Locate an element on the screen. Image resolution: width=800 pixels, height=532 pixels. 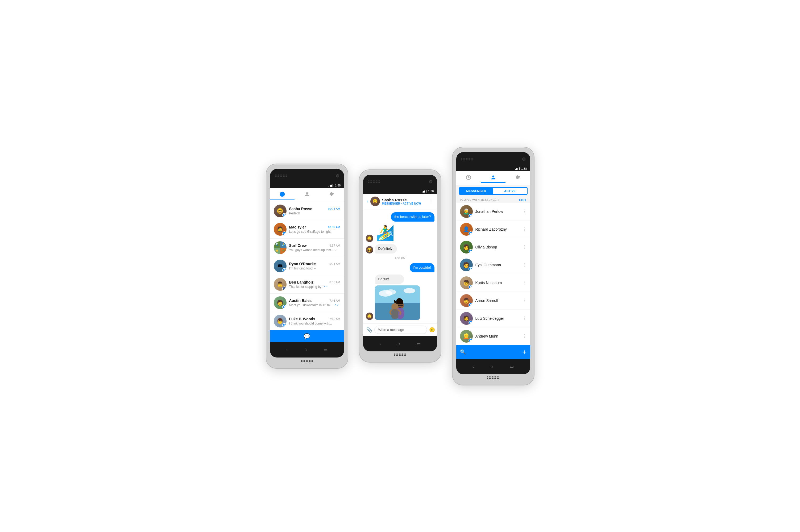
avatar: 👱 is located at coordinates (466, 336).